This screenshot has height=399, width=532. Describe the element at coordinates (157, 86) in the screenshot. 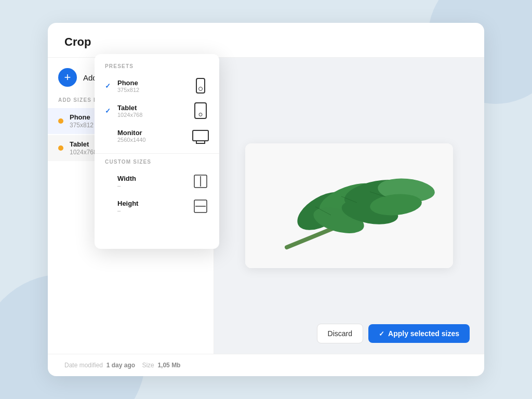

I see `dropdown-item-phone: ✓ Phone 375x812` at that location.